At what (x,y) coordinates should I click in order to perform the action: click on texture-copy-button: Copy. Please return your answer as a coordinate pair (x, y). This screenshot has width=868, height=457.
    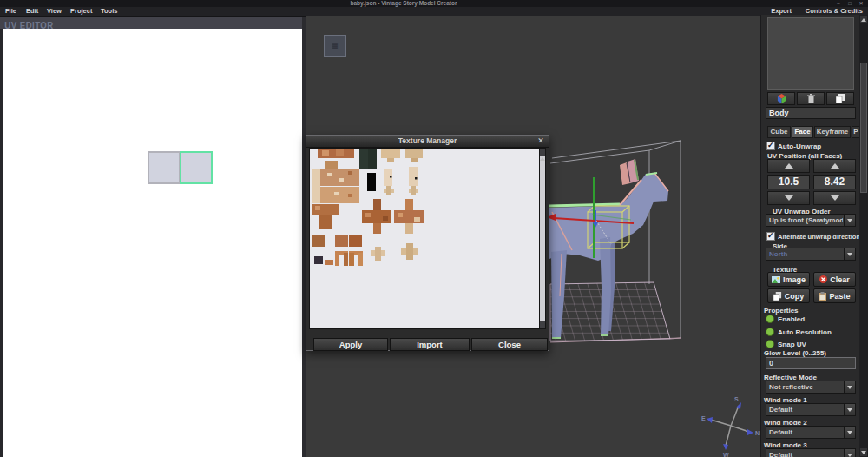
    Looking at the image, I should click on (788, 295).